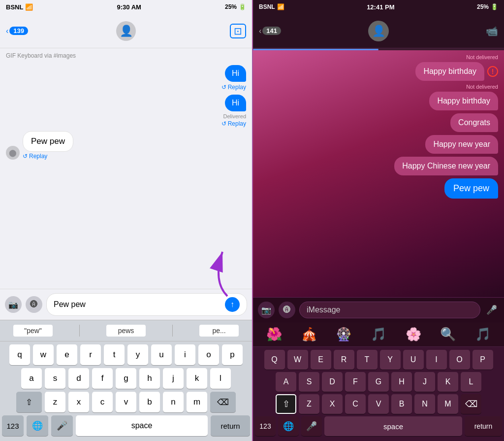 This screenshot has width=504, height=441. What do you see at coordinates (378, 404) in the screenshot?
I see `key-V: V` at bounding box center [378, 404].